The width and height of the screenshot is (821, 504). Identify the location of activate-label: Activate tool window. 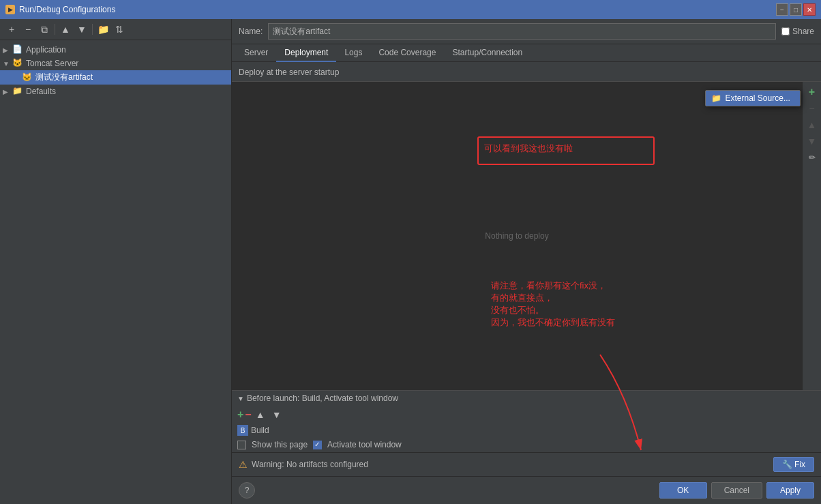
(364, 445).